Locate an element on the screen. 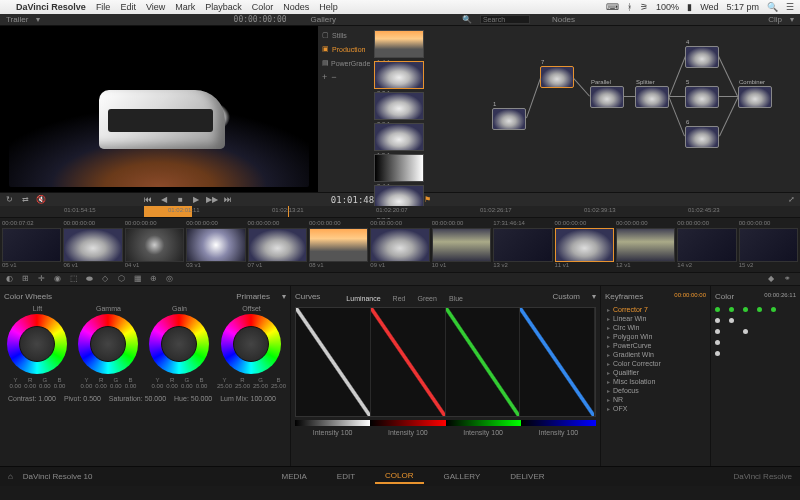 This screenshot has height=500, width=800. curve-tab-lum: Luminance is located at coordinates (363, 298).